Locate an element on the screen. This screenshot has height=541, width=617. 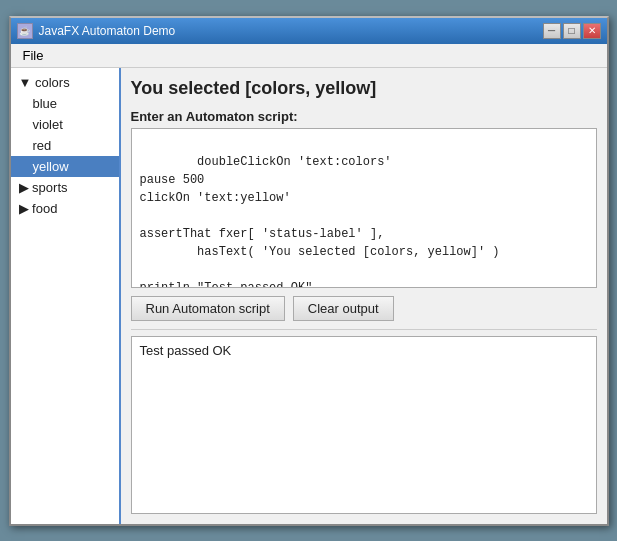
output-text: Test passed OK is located at coordinates (186, 350).